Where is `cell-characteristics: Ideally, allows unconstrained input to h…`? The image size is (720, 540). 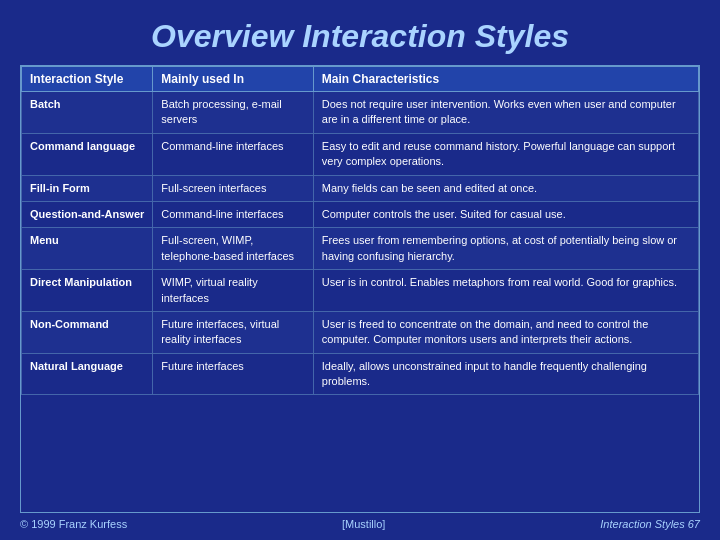
cell-characteristics: Ideally, allows unconstrained input to h… is located at coordinates (506, 374).